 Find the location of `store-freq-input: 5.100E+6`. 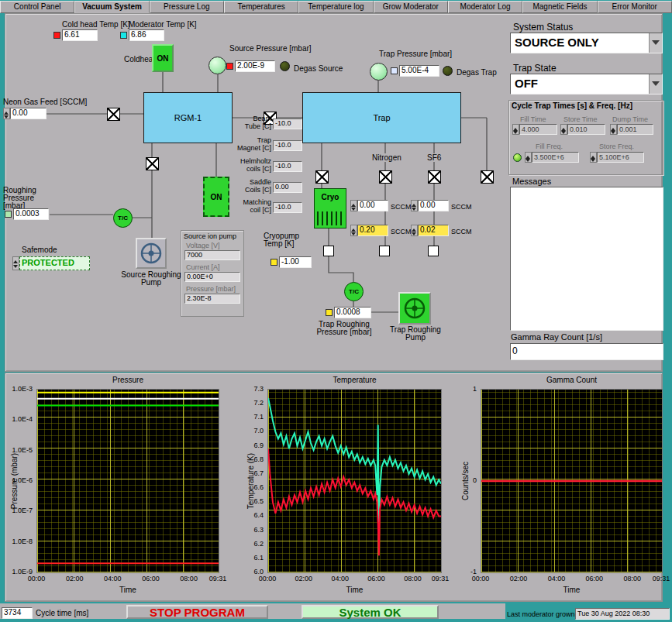

store-freq-input: 5.100E+6 is located at coordinates (617, 157).